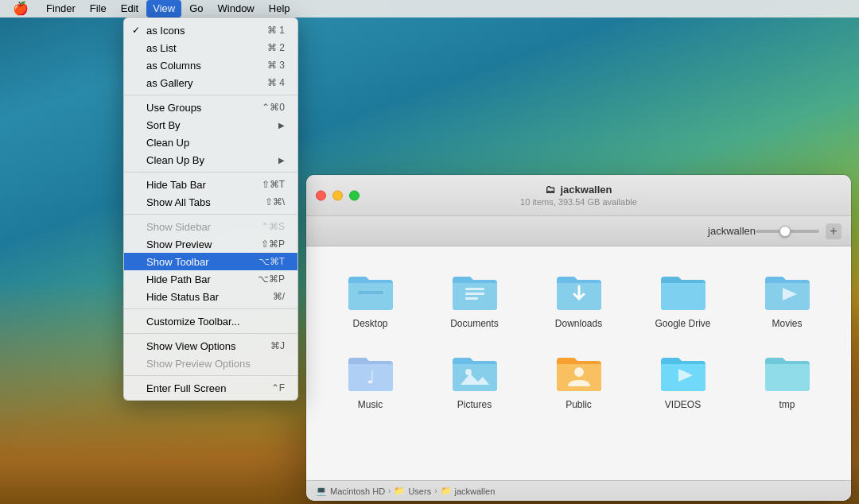 The height and width of the screenshot is (504, 859). I want to click on menu-item-label: as Gallery, so click(170, 83).